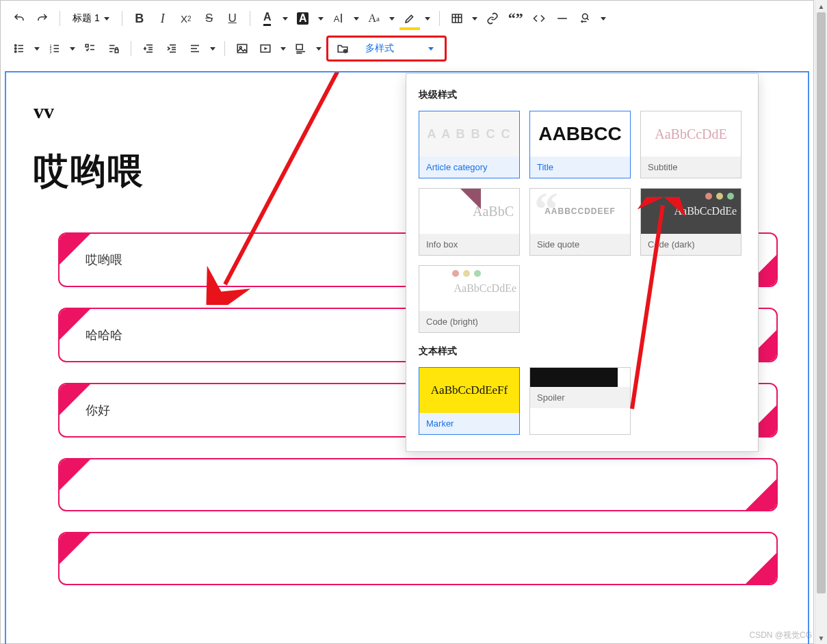 The width and height of the screenshot is (827, 644). What do you see at coordinates (469, 145) in the screenshot?
I see `style-card-article-category: A A B B C CArticle category` at bounding box center [469, 145].